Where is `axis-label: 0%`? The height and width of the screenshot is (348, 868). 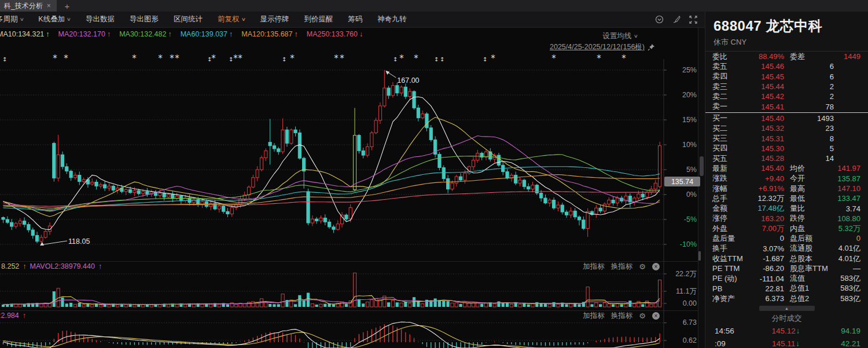
axis-label: 0% is located at coordinates (692, 195).